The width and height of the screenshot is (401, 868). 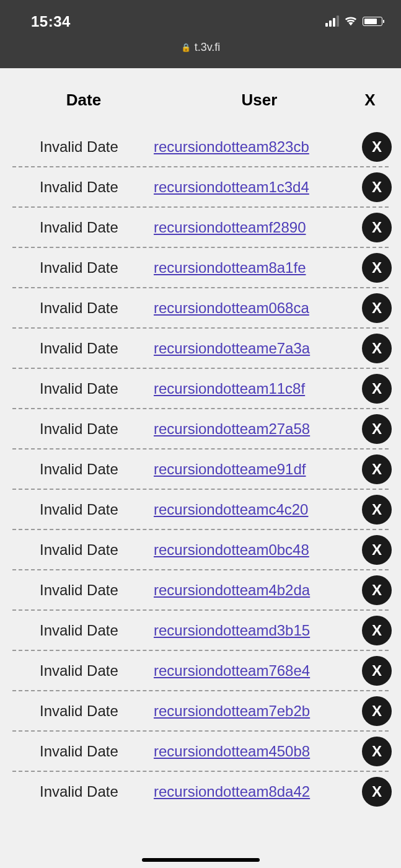 I want to click on cell-user: recursiondotteam450b8, so click(x=265, y=751).